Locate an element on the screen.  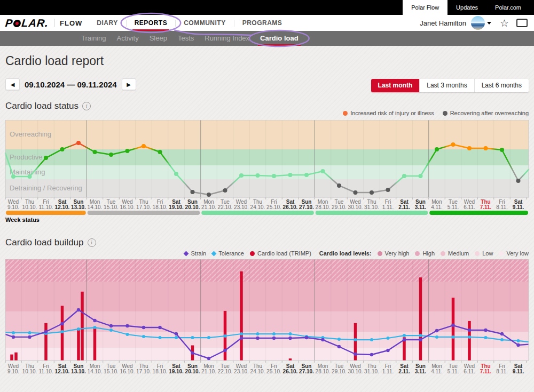
svg-text: 3.11. is located at coordinates (421, 207).